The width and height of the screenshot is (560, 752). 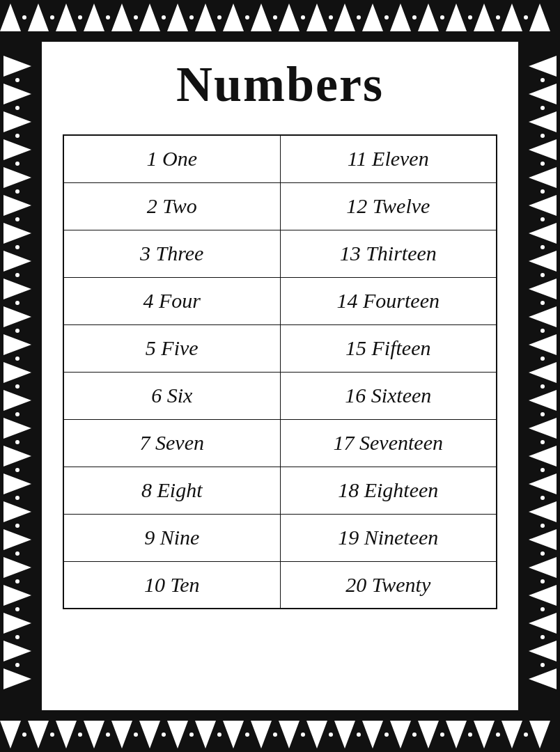 I want to click on cell-right: 12 Twelve, so click(x=389, y=206).